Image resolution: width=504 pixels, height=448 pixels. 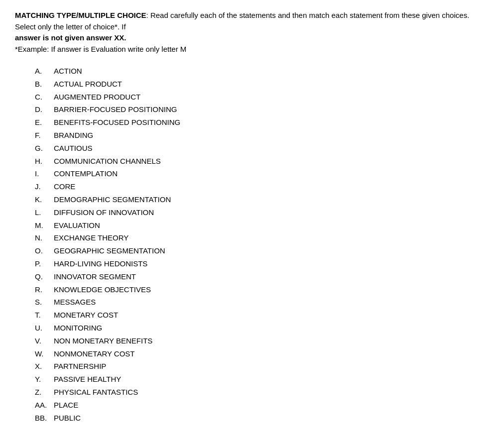 I want to click on choice-text: GEOGRAPHIC SEGMENTATION, so click(x=110, y=251).